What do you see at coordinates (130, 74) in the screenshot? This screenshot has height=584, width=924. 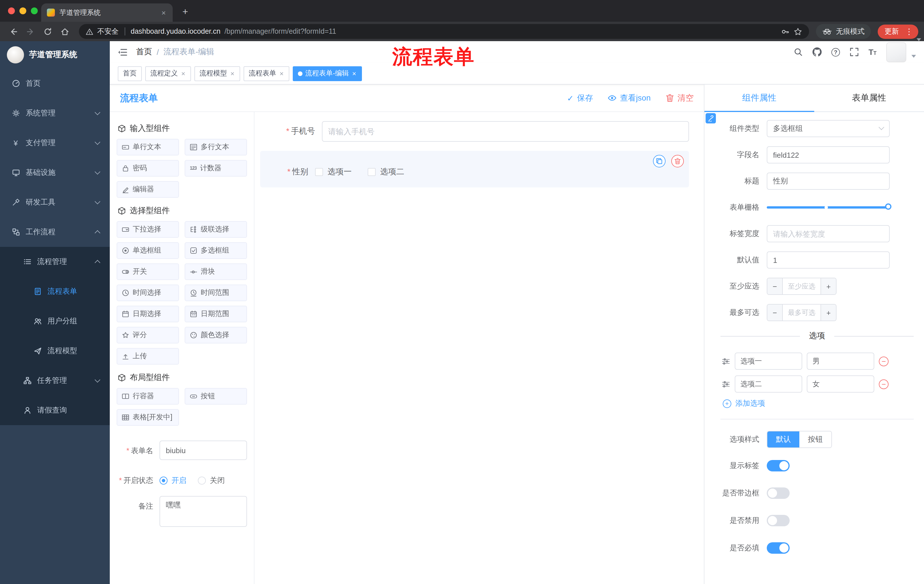 I see `tag-home: 首页` at bounding box center [130, 74].